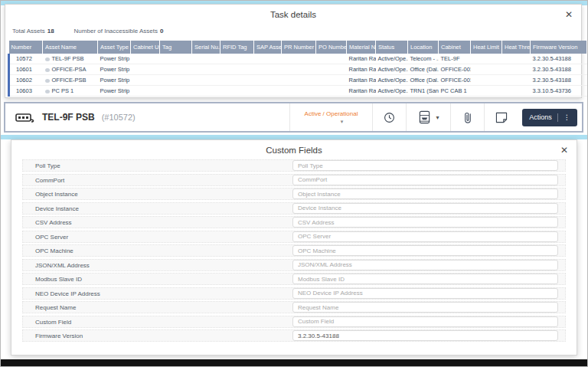 The height and width of the screenshot is (367, 588). I want to click on history-button, so click(389, 117).